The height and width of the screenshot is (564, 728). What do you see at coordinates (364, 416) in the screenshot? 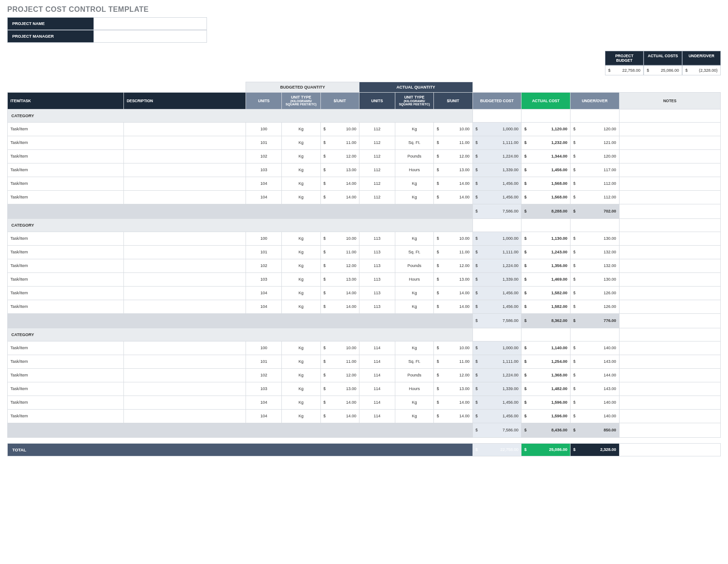
I see `table-row: Task/Item104Kg$14.00114Kg$14.00$1,456.00…` at bounding box center [364, 416].